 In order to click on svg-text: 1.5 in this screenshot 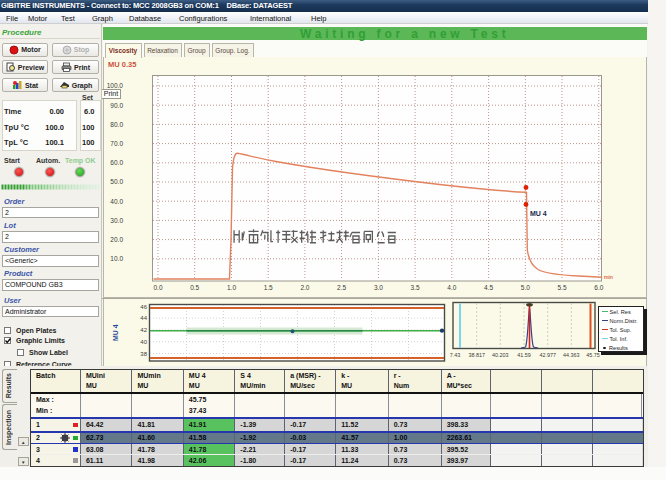, I will do `click(268, 288)`.